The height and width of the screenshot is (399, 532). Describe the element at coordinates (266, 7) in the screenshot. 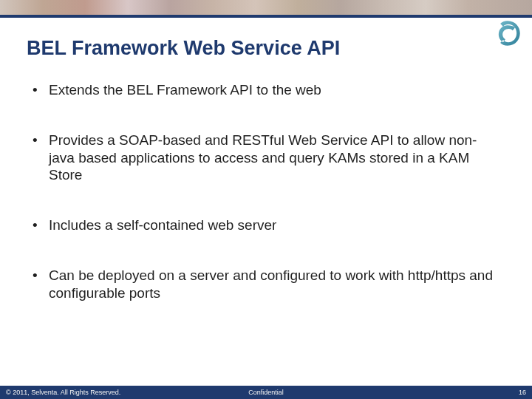

I see `decorative-header-strip` at that location.